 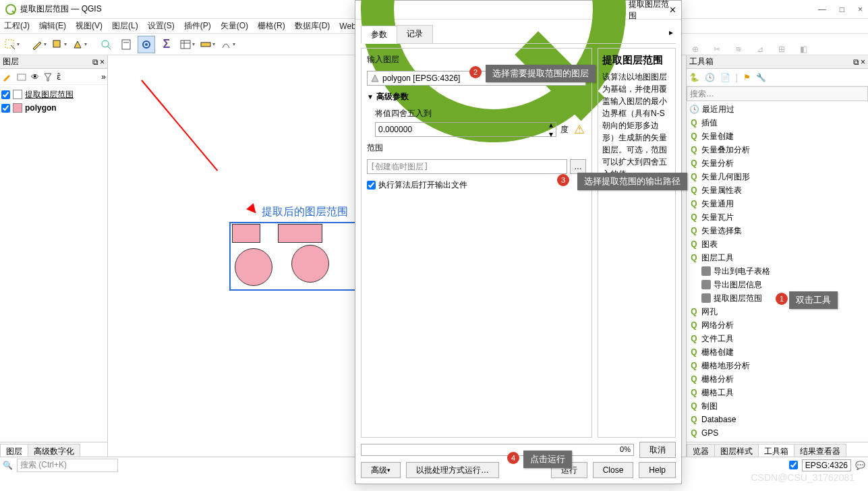 I want to click on tree-group: Q网络分析, so click(x=777, y=325).